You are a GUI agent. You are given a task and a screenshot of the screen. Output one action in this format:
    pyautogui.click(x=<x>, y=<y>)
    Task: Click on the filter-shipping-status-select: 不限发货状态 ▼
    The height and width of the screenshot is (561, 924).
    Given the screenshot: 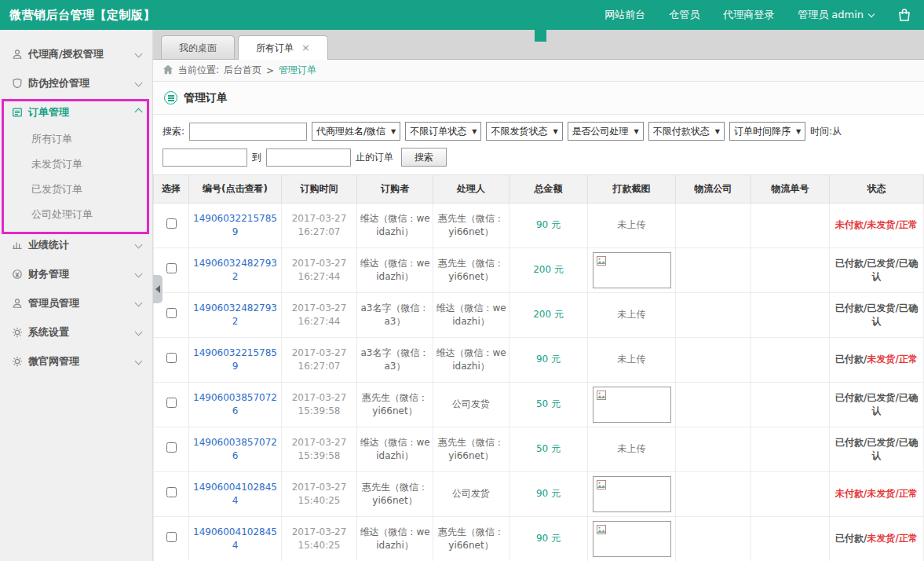 What is the action you would take?
    pyautogui.click(x=524, y=131)
    